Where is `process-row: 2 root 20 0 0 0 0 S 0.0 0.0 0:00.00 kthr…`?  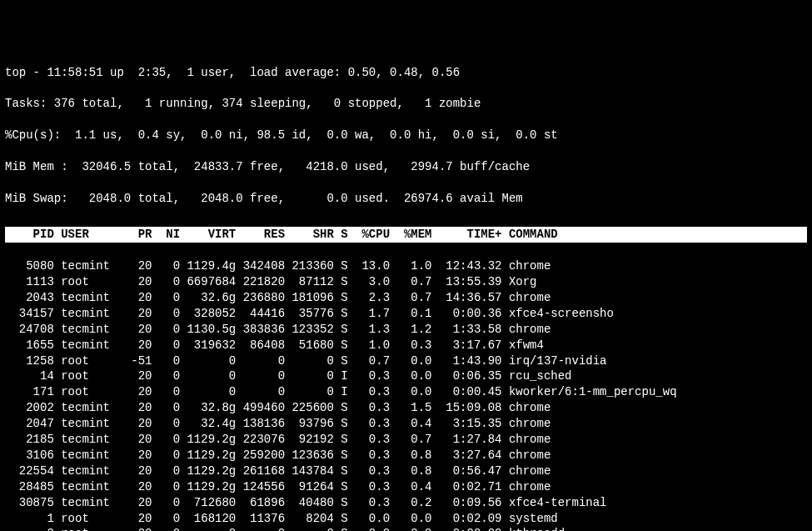
process-row: 2 root 20 0 0 0 0 S 0.0 0.0 0:00.00 kthr… is located at coordinates (406, 528).